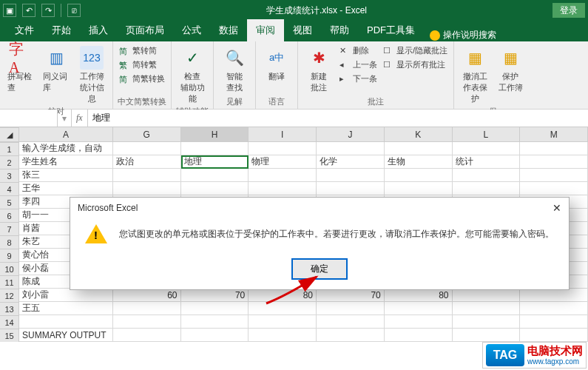 This screenshot has height=370, width=588. What do you see at coordinates (555, 351) in the screenshot?
I see `watermark-title: 电脑技术网` at bounding box center [555, 351].